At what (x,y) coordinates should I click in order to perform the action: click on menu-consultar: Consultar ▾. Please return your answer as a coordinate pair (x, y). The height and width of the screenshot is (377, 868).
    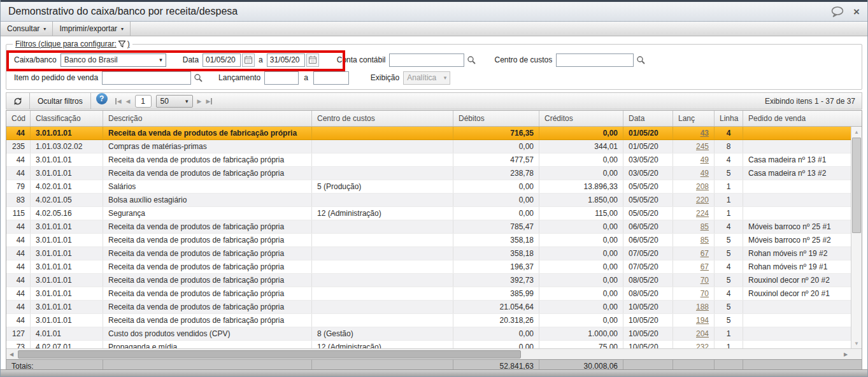
    Looking at the image, I should click on (27, 29).